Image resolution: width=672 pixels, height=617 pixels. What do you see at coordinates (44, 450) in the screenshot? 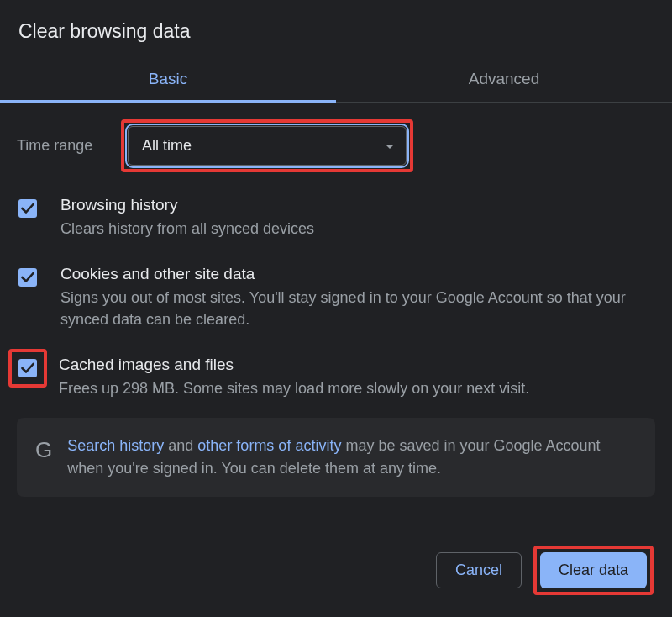
I see `google-g-icon: G` at bounding box center [44, 450].